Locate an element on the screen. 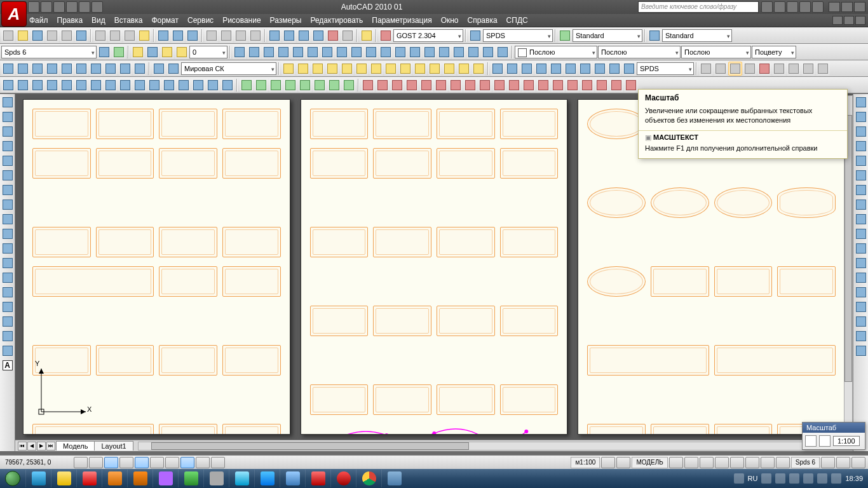 This screenshot has height=488, width=868. vt-hatch-icon is located at coordinates (8, 307).